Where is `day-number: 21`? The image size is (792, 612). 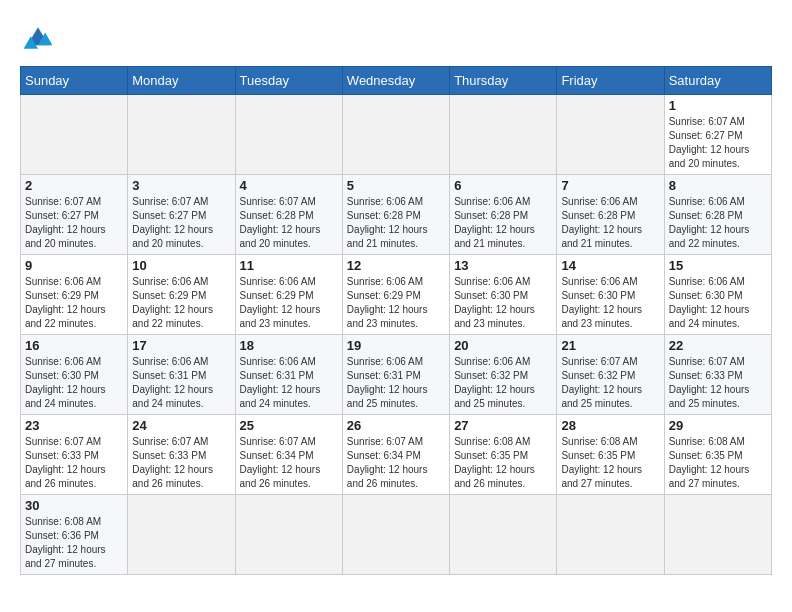
day-number: 21 is located at coordinates (610, 346).